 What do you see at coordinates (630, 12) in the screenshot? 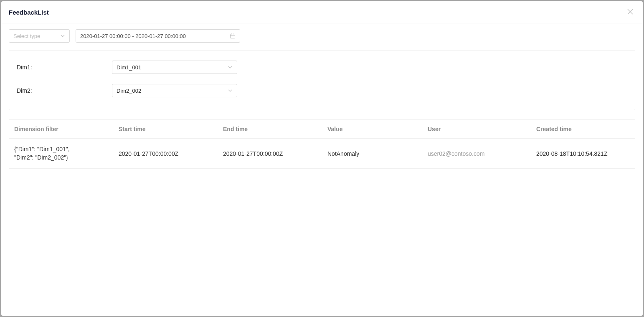
I see `close-button` at bounding box center [630, 12].